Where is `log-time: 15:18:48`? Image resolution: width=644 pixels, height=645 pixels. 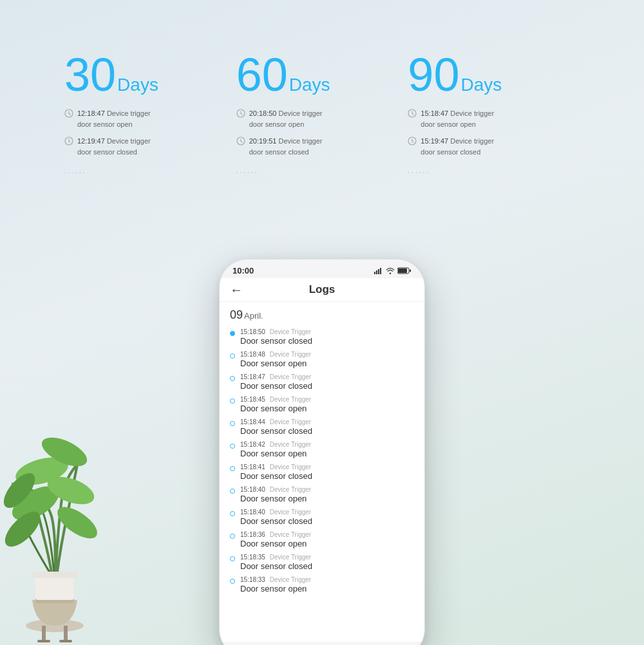 log-time: 15:18:48 is located at coordinates (252, 354).